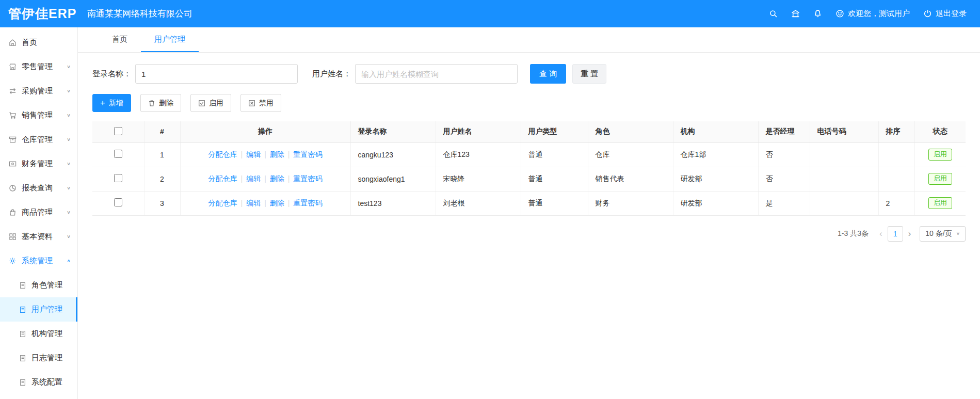  Describe the element at coordinates (942, 234) in the screenshot. I see `page-size-select: 10 条/页 ∨` at that location.